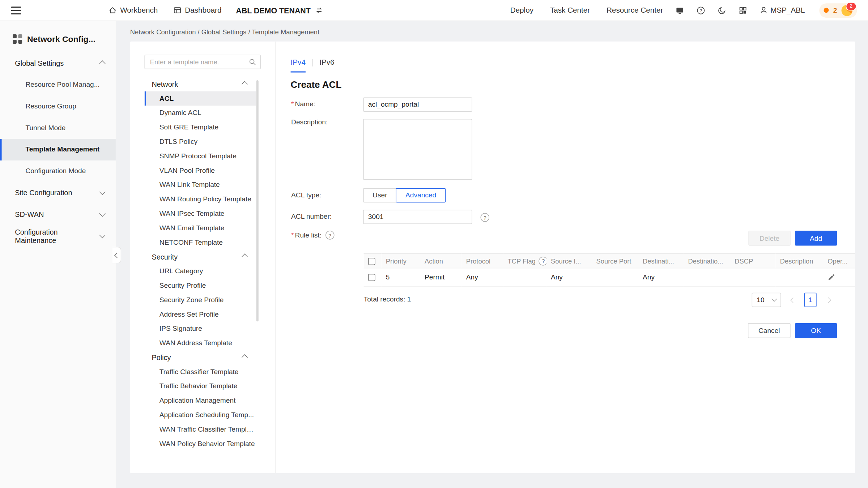 The image size is (868, 488). I want to click on nav-deploy: Deploy, so click(522, 10).